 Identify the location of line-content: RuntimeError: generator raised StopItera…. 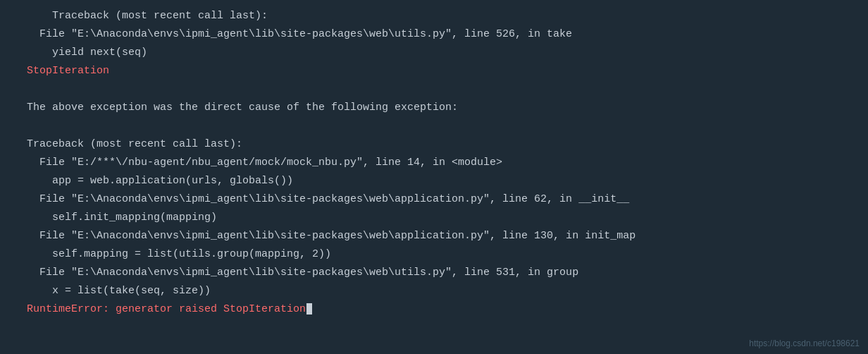
(444, 310).